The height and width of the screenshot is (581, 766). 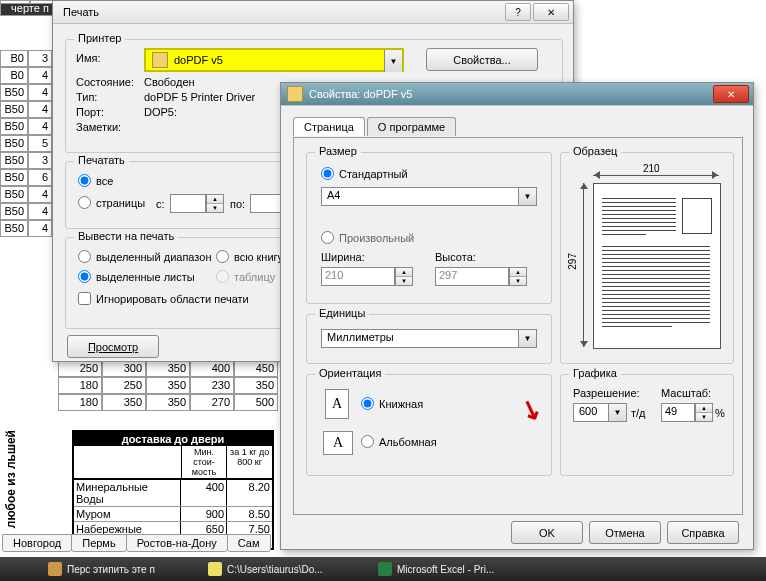 What do you see at coordinates (368, 238) in the screenshot?
I see `opt-custom: Произвольный` at bounding box center [368, 238].